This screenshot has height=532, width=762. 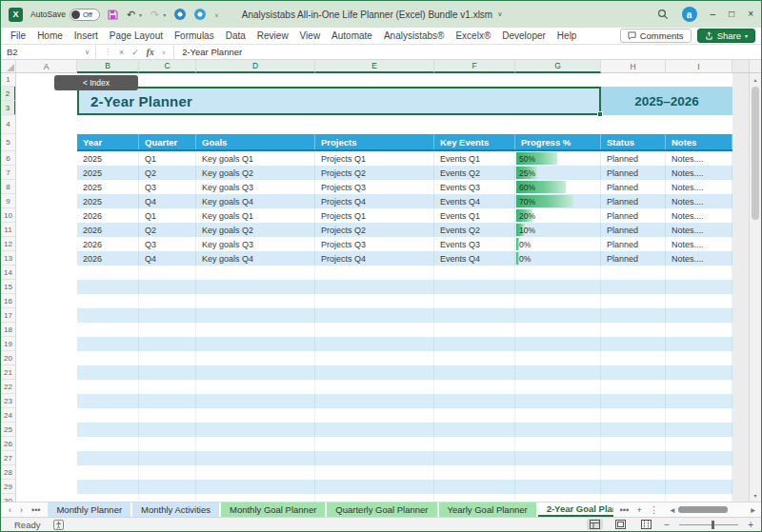 What do you see at coordinates (375, 142) in the screenshot?
I see `table-header-projects: Projects` at bounding box center [375, 142].